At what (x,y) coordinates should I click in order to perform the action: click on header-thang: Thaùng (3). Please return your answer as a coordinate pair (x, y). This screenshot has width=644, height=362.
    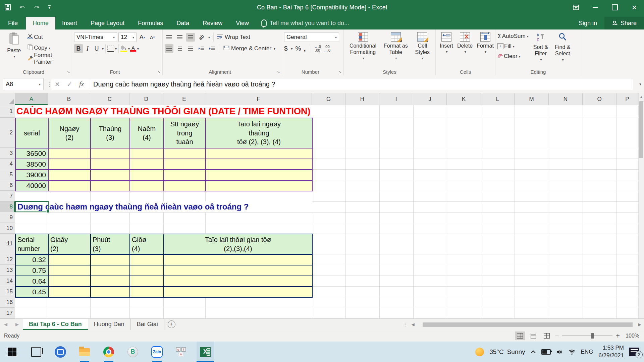
    Looking at the image, I should click on (111, 133).